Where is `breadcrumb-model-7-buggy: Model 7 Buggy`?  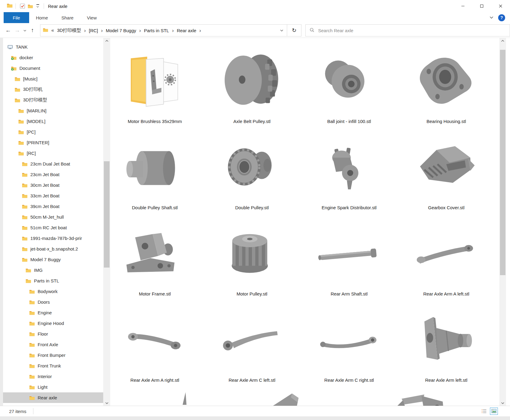
breadcrumb-model-7-buggy: Model 7 Buggy is located at coordinates (121, 30).